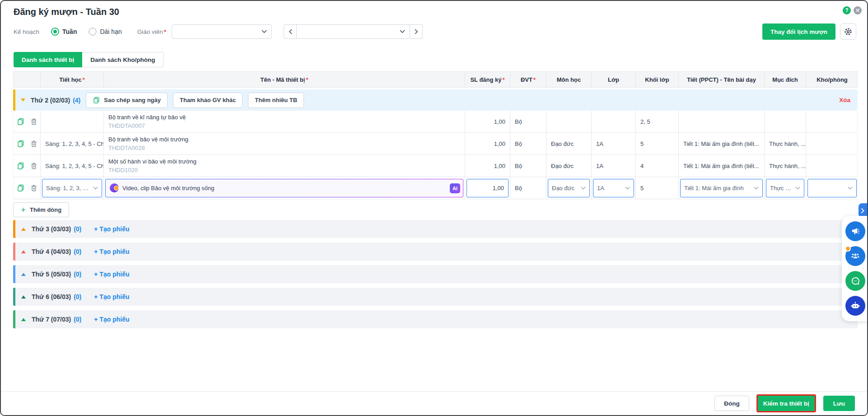 This screenshot has width=868, height=416. I want to click on table-row: Sáng: 1, 2, 3, 4, 5 - Chiề... Một số hàn…, so click(435, 166).